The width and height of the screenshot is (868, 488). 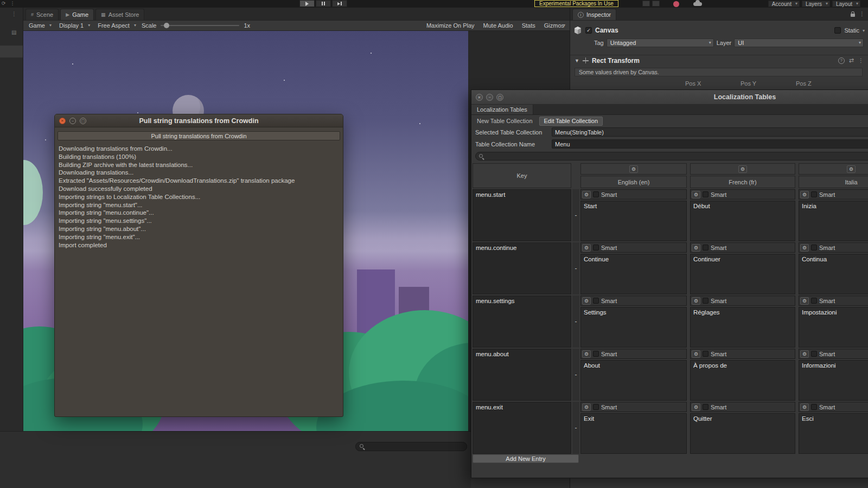 I want to click on translation-value: À propos de, so click(x=743, y=381).